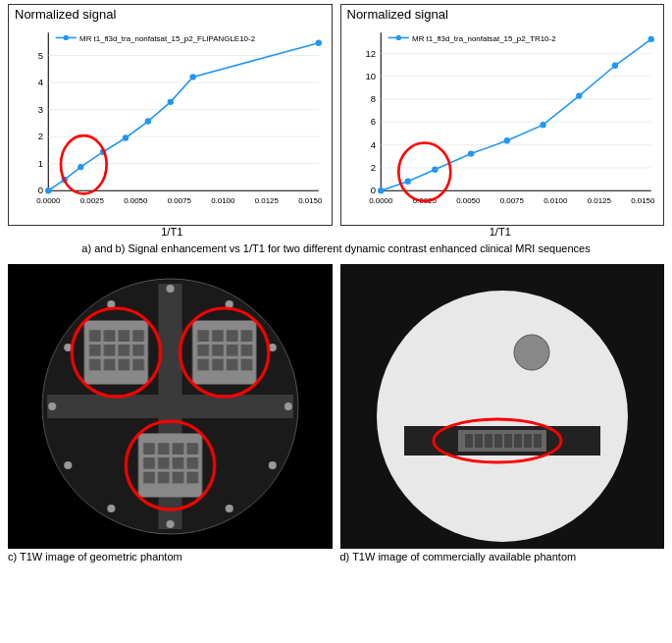 The image size is (672, 643). I want to click on image1-caption: c) T1W image of geometric phantom, so click(171, 557).